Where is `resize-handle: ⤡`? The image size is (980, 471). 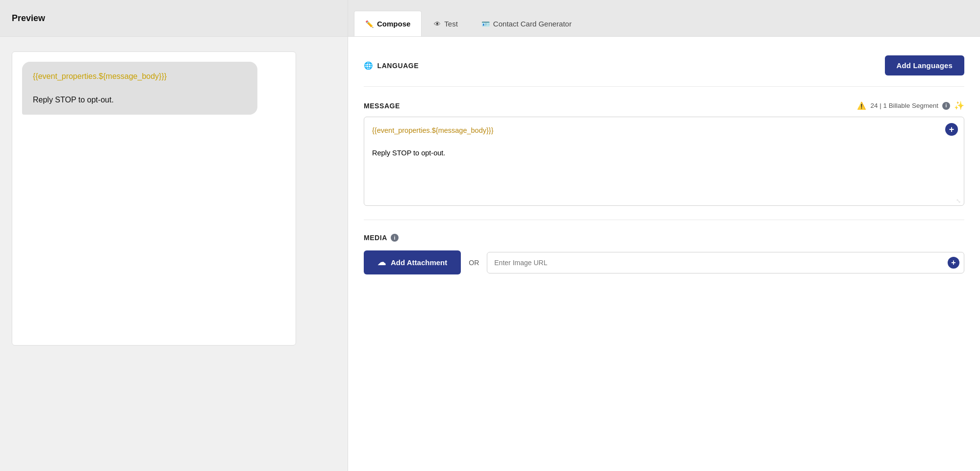
resize-handle: ⤡ is located at coordinates (959, 201).